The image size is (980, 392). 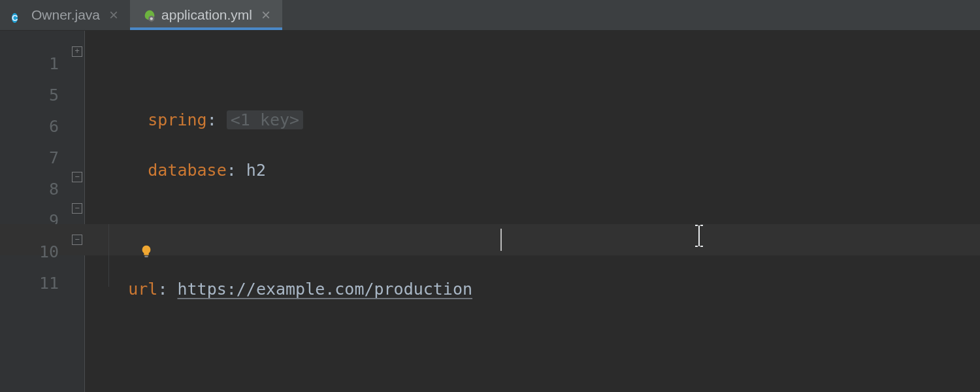 I want to click on tab-label: Owner.java, so click(x=65, y=15).